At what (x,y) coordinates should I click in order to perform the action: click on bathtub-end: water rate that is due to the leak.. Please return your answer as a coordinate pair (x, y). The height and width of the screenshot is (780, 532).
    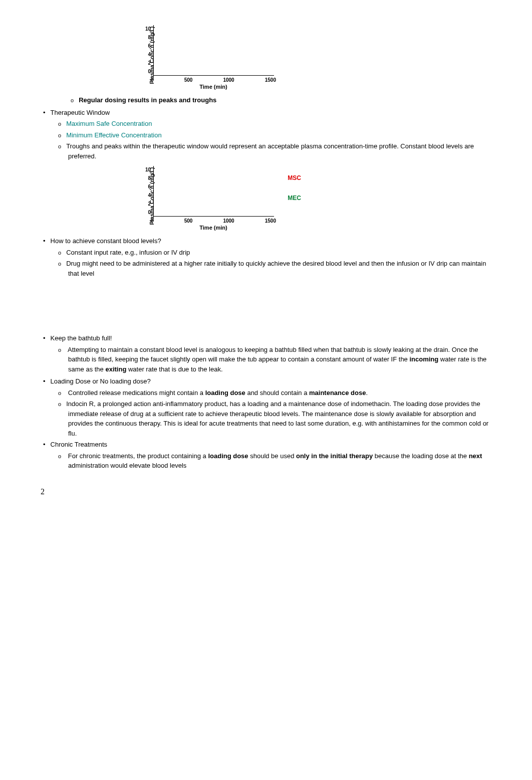
    Looking at the image, I should click on (174, 369).